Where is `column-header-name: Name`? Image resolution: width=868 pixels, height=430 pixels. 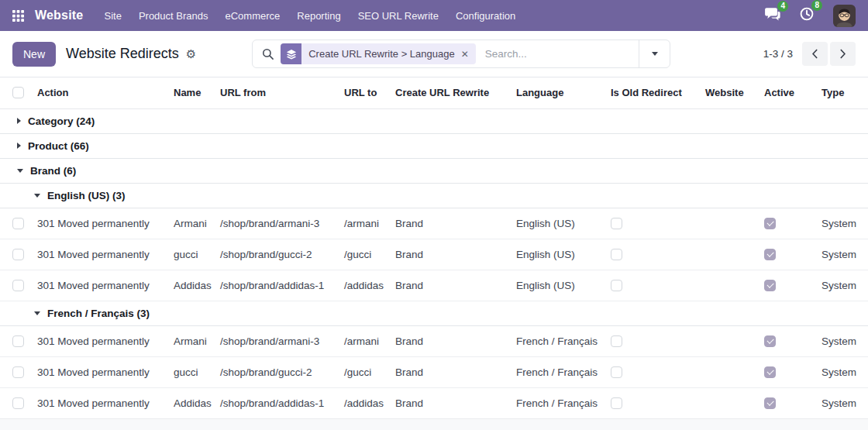
column-header-name: Name is located at coordinates (191, 93).